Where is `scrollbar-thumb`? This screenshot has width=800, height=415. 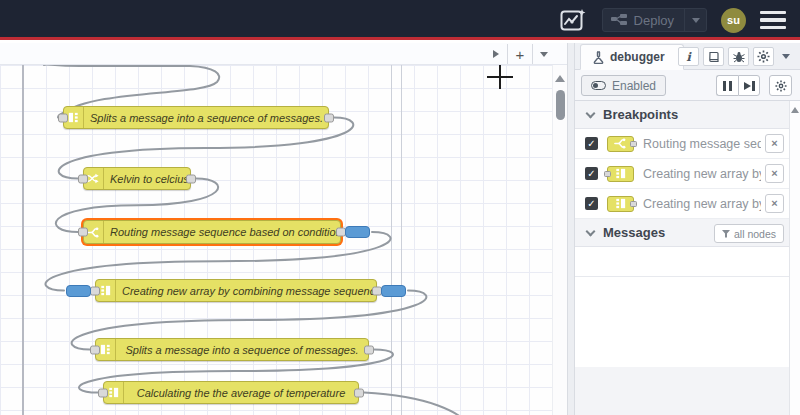
scrollbar-thumb is located at coordinates (560, 105).